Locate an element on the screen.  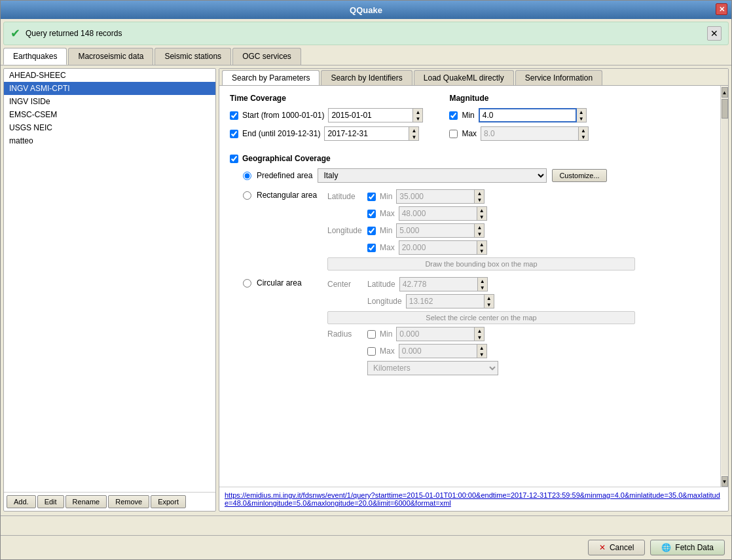
radius-unit-row: Kilometers Miles Degrees is located at coordinates (481, 368).